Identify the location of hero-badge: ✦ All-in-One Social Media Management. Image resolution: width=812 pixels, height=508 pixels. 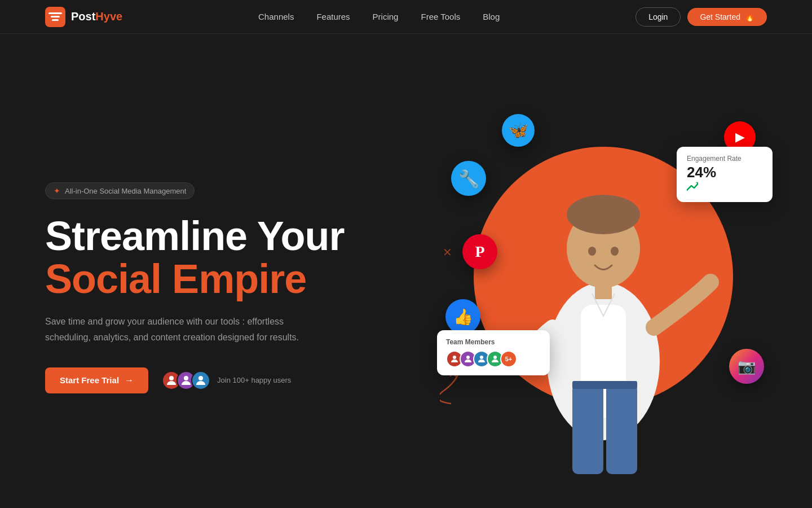
(120, 191).